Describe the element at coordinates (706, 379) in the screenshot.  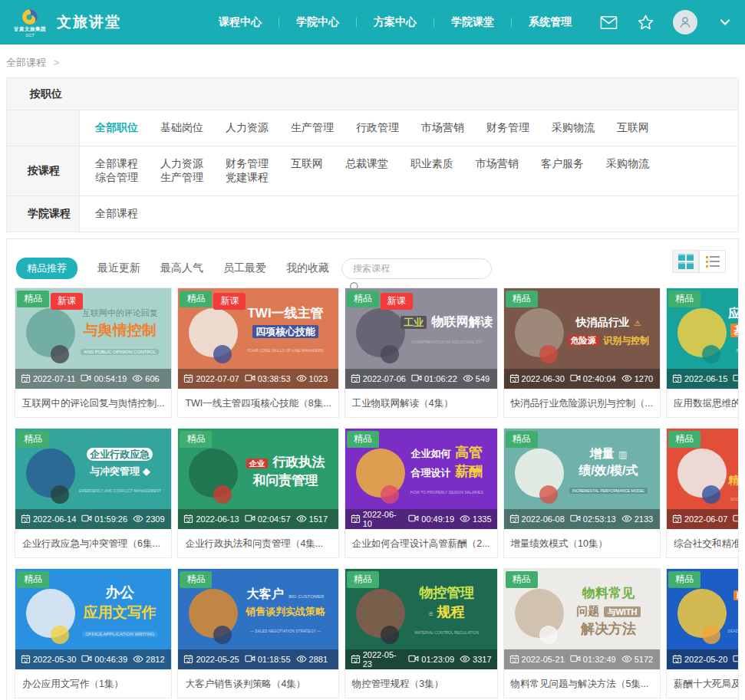
I see `meta-date-value: 2022-06-15` at that location.